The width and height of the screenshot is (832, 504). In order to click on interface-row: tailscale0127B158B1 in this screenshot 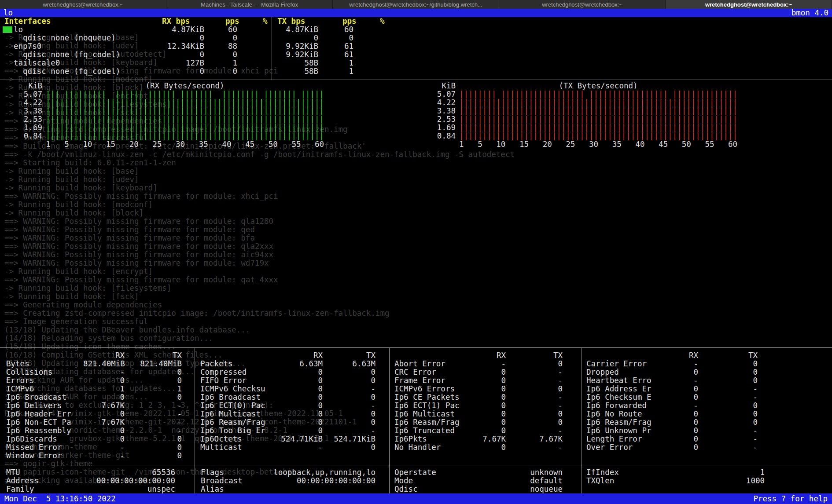, I will do `click(192, 63)`.